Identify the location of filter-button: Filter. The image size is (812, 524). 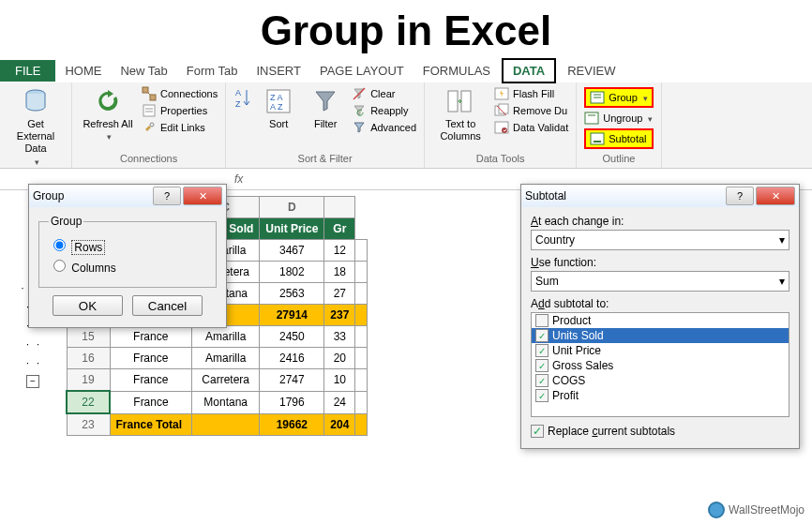
(325, 109).